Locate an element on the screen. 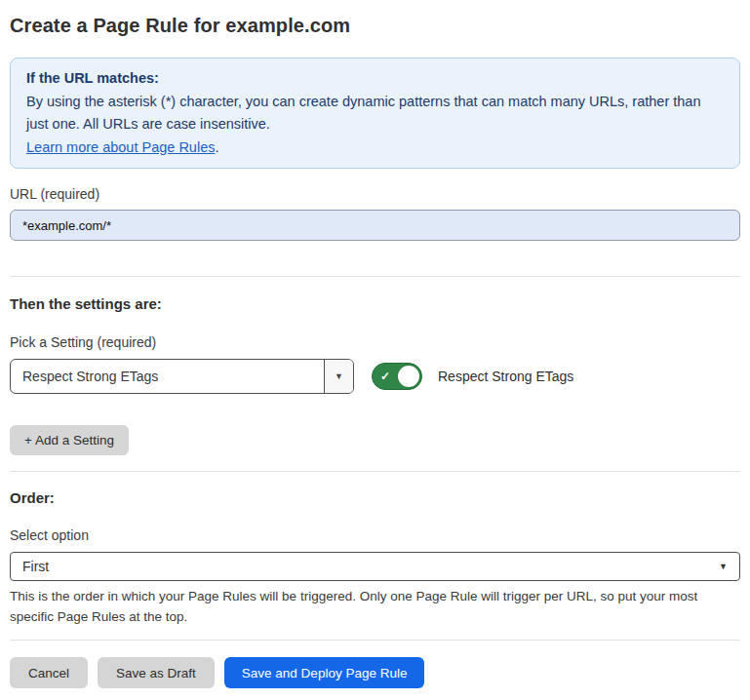 The image size is (750, 700). save-draft-button: Save as Draft is located at coordinates (156, 673).